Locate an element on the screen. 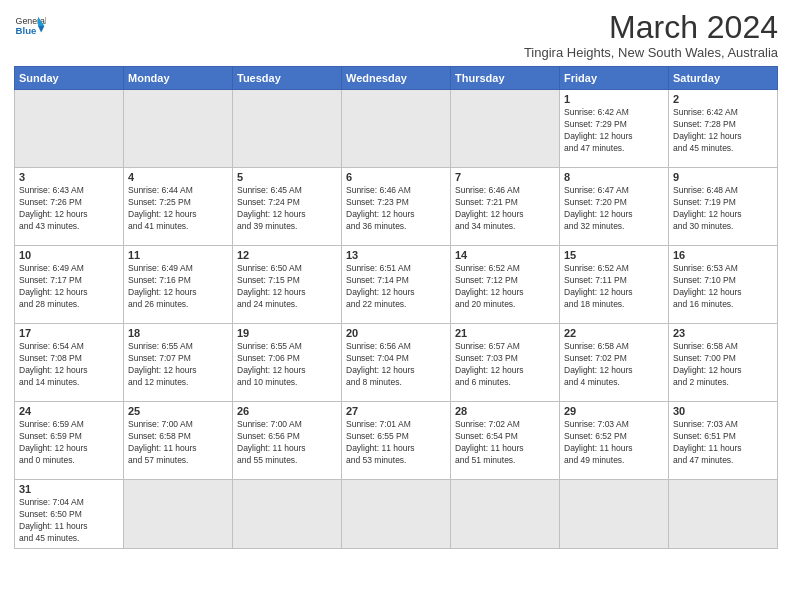 The height and width of the screenshot is (612, 792). day-number: 19 is located at coordinates (287, 333).